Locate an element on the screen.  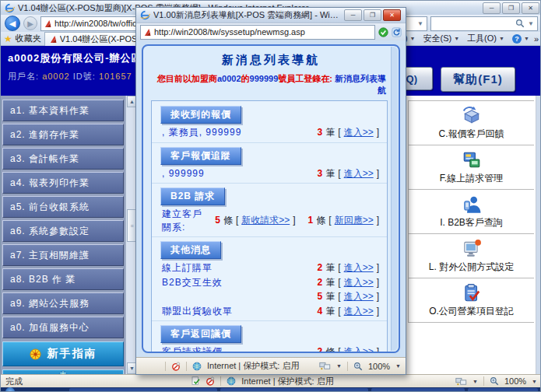
beginner-guide-button: 新手指南 is located at coordinates (63, 354).